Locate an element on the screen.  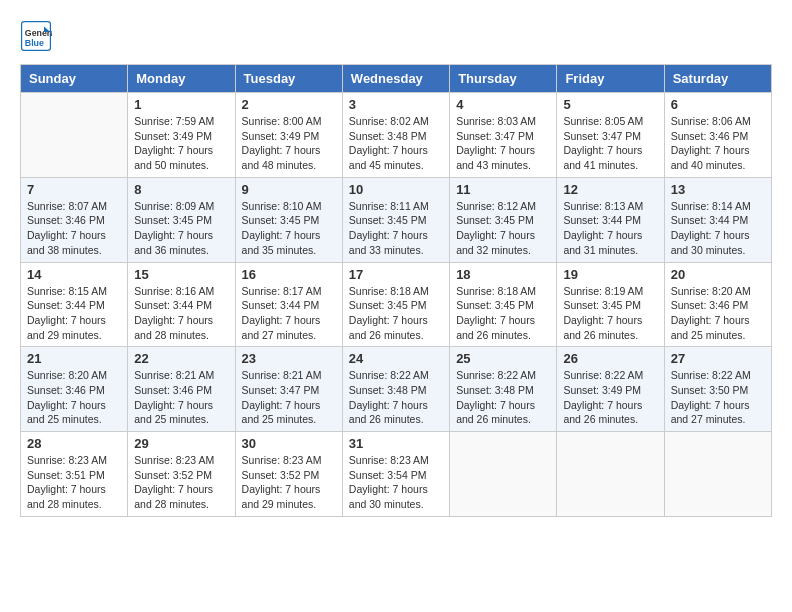
day-number: 25 is located at coordinates (503, 358).